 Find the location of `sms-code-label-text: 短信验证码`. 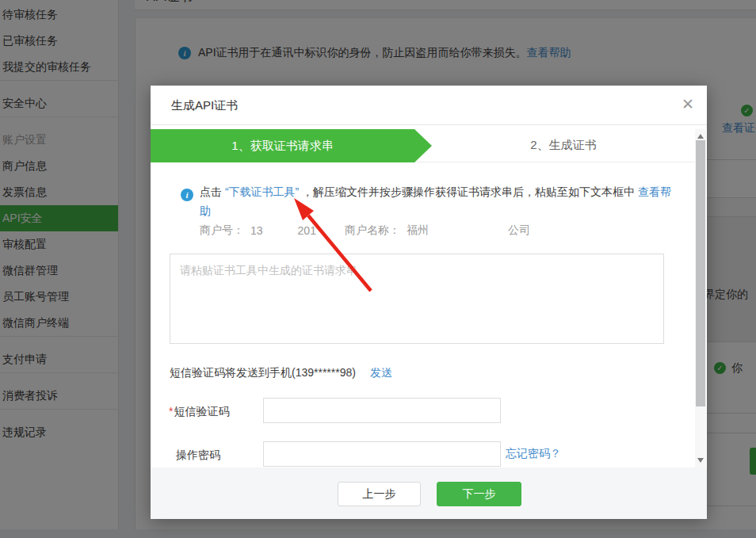

sms-code-label-text: 短信验证码 is located at coordinates (201, 411).